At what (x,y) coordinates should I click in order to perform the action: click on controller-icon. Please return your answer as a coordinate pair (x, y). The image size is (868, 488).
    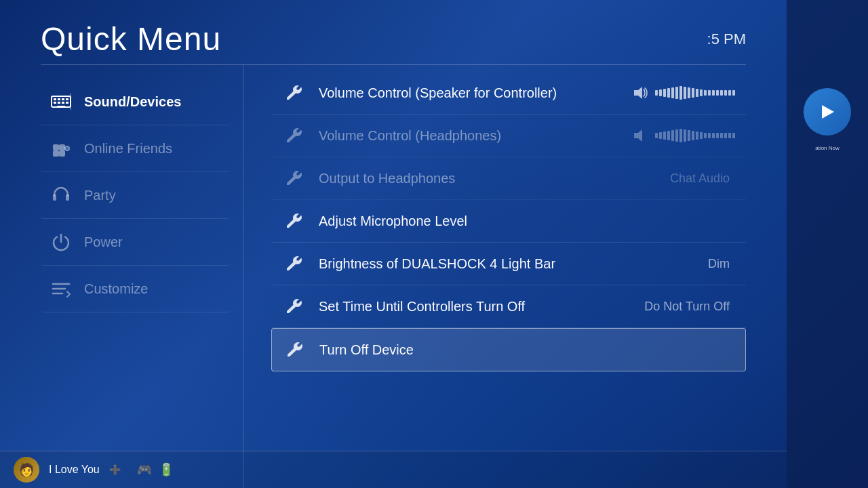
    Looking at the image, I should click on (61, 148).